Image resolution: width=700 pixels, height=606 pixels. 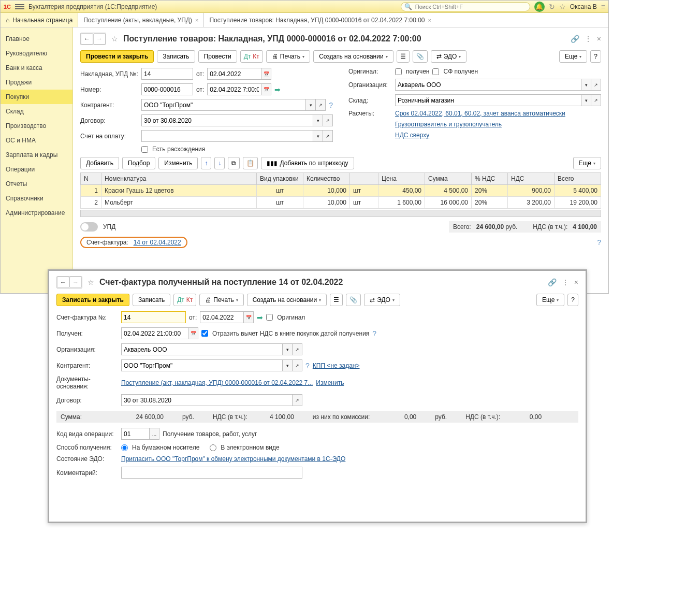 What do you see at coordinates (330, 383) in the screenshot?
I see `change-link: Изменить` at bounding box center [330, 383].